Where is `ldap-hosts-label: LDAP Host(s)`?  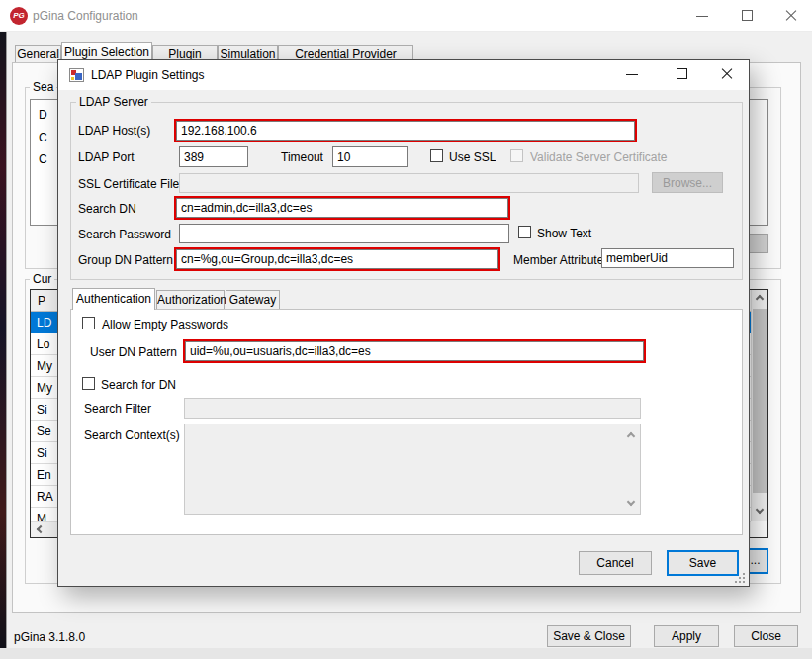 ldap-hosts-label: LDAP Host(s) is located at coordinates (115, 131).